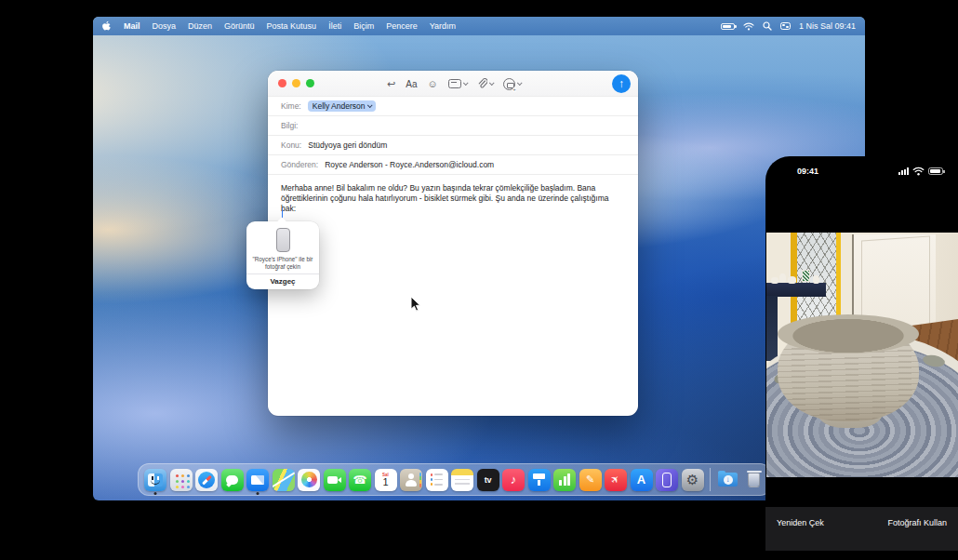  I want to click on dock-icon-finder, so click(155, 480).